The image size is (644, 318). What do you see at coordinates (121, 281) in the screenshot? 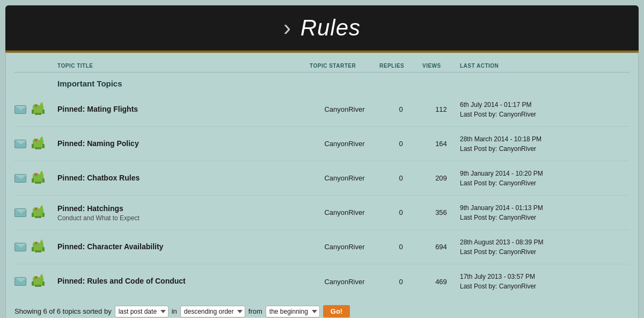
I see `topic-title-link: Pinned: Rules and Code of Conduct` at bounding box center [121, 281].